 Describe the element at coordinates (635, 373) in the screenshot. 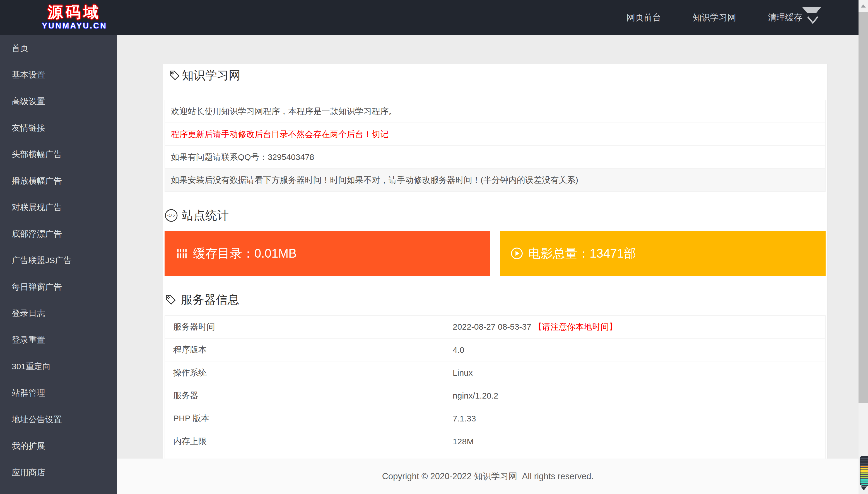

I see `server-info-value: Linux` at that location.